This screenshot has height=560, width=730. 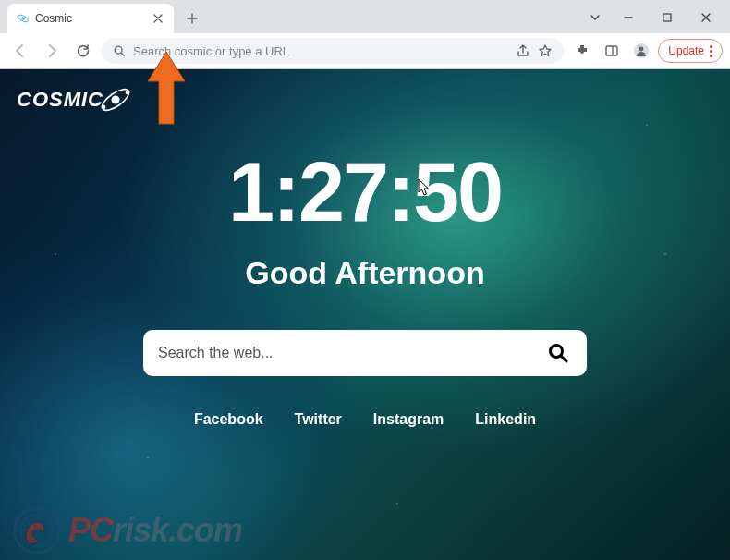 I want to click on nav-reload-button, so click(x=83, y=51).